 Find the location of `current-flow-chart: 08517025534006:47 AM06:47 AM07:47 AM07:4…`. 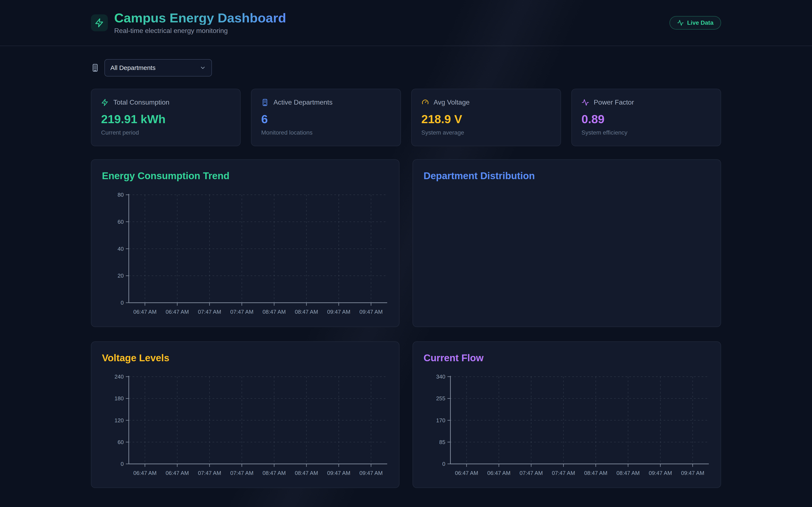

current-flow-chart: 08517025534006:47 AM06:47 AM07:47 AM07:4… is located at coordinates (567, 425).